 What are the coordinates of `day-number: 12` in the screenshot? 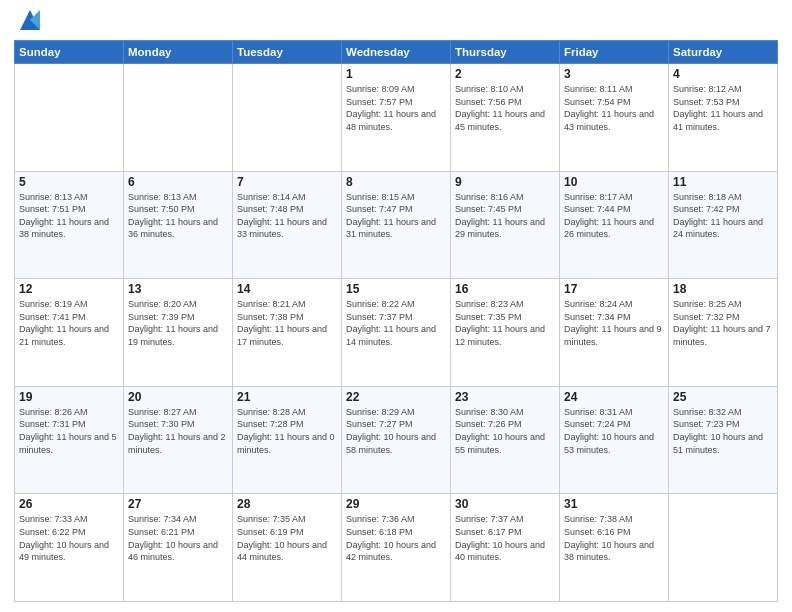 It's located at (69, 289).